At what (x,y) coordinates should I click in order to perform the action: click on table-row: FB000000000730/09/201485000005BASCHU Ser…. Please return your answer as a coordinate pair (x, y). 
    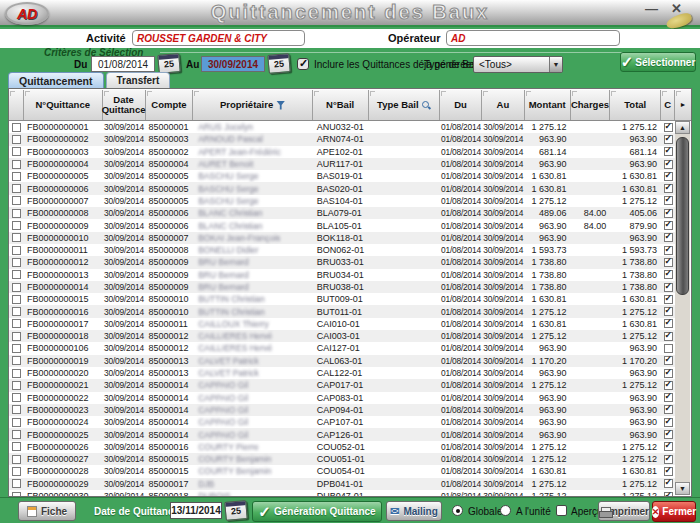
    Looking at the image, I should click on (342, 201).